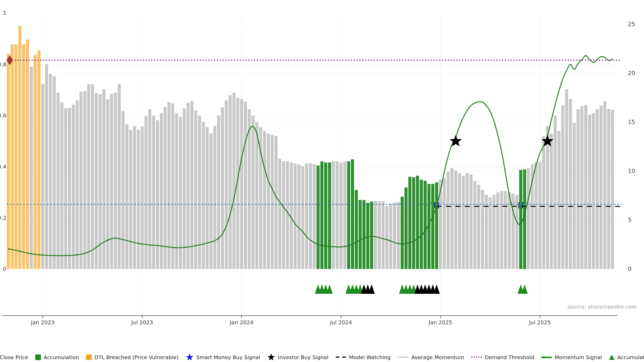 The image size is (644, 362). What do you see at coordinates (4, 13) in the screenshot?
I see `y-axis-left-label: 1` at bounding box center [4, 13].